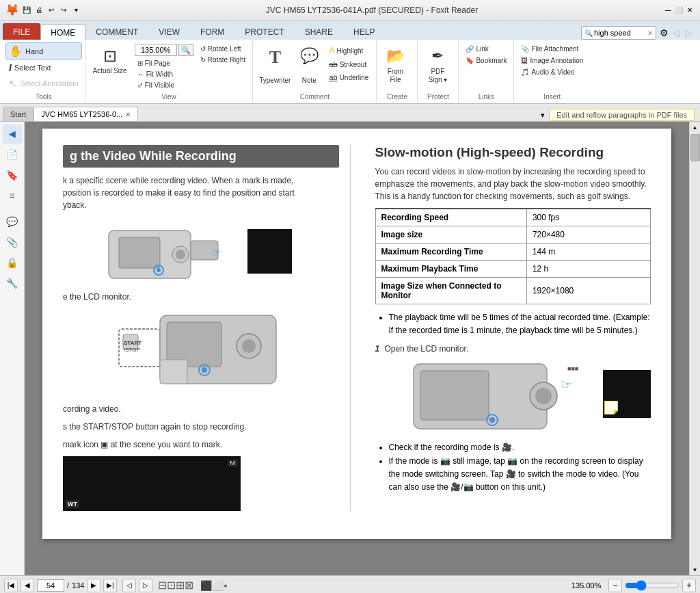  Describe the element at coordinates (543, 115) in the screenshot. I see `tab-more-button: ▾` at that location.